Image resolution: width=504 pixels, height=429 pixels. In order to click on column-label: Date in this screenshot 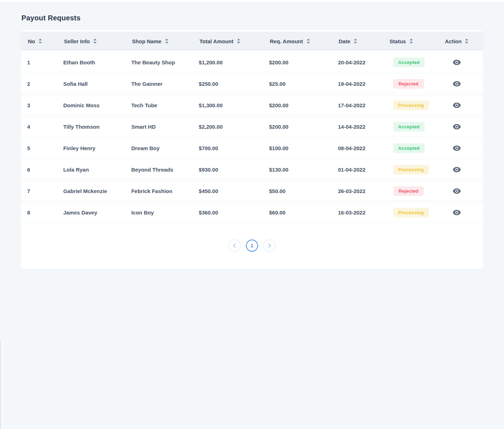, I will do `click(345, 41)`.